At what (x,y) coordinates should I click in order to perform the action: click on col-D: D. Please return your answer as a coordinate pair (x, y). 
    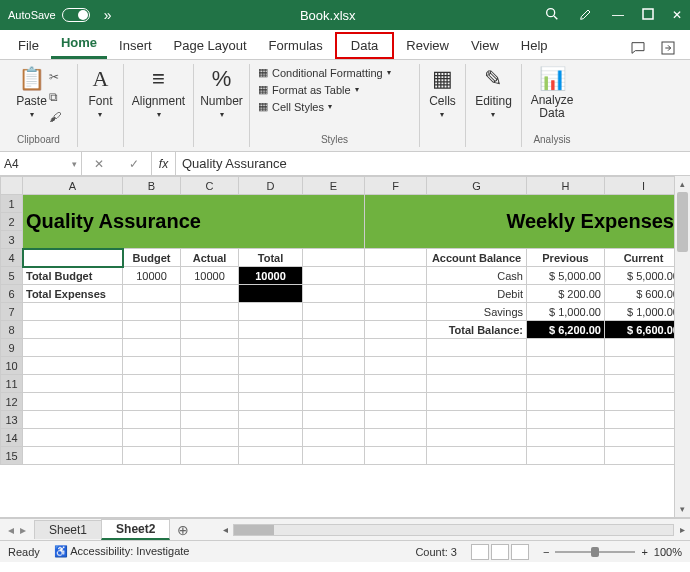
    Looking at the image, I should click on (271, 186).